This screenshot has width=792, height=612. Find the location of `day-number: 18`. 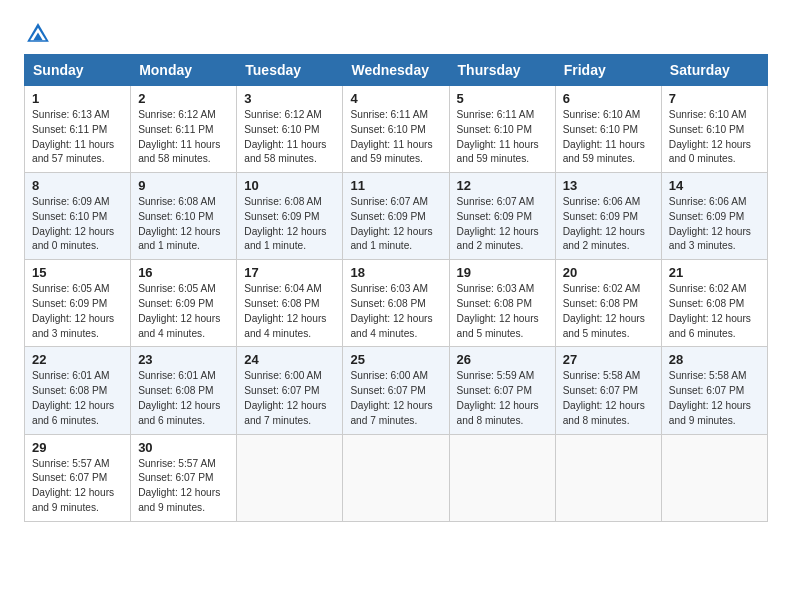

day-number: 18 is located at coordinates (396, 272).